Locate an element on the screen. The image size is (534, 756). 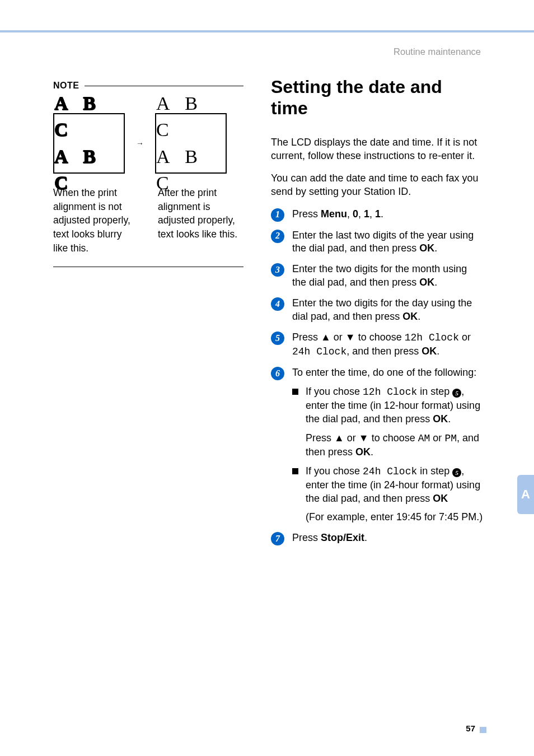
step-4-body: Enter the two digits for the day using t… is located at coordinates (388, 310).